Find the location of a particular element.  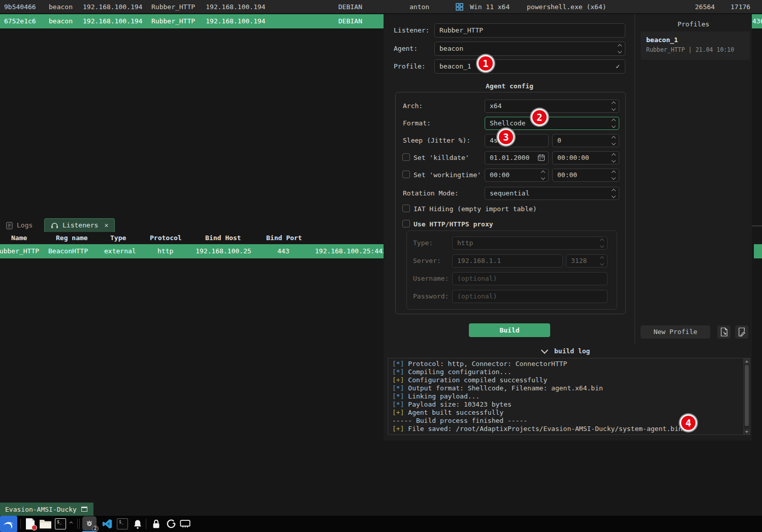

agent-config-title: Agent config is located at coordinates (510, 86).